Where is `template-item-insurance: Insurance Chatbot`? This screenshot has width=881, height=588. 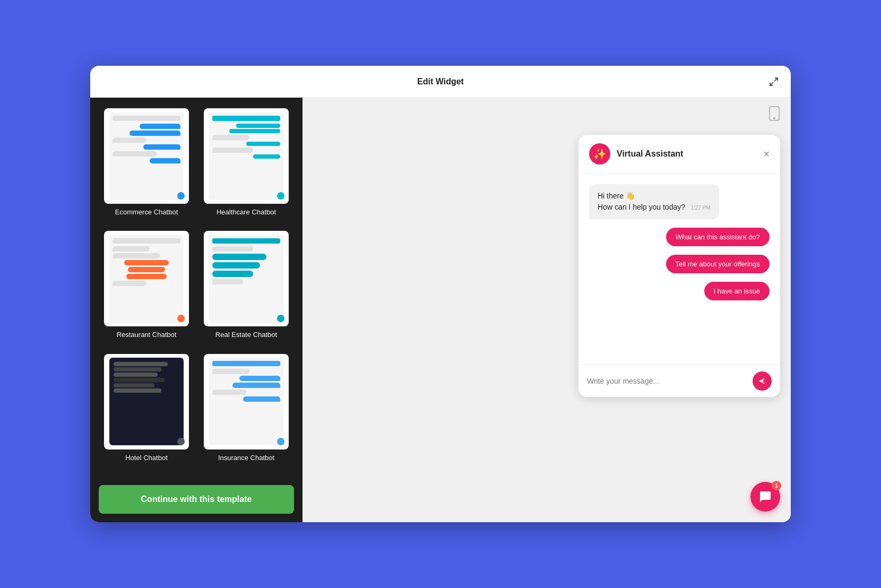
template-item-insurance: Insurance Chatbot is located at coordinates (246, 411).